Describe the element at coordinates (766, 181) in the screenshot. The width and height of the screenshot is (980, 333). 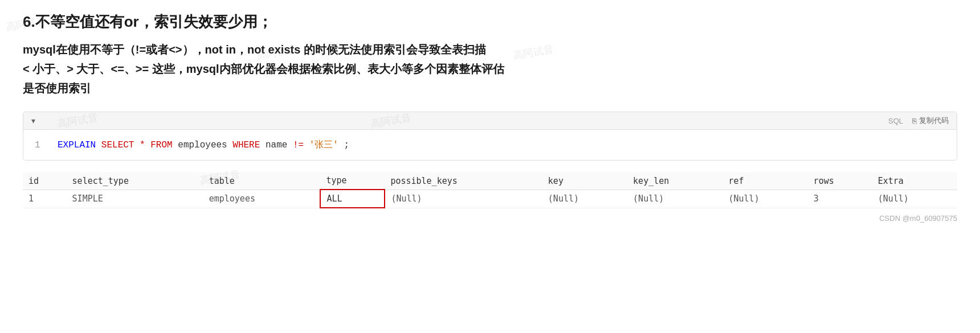
I see `col-header-ref: ref` at that location.